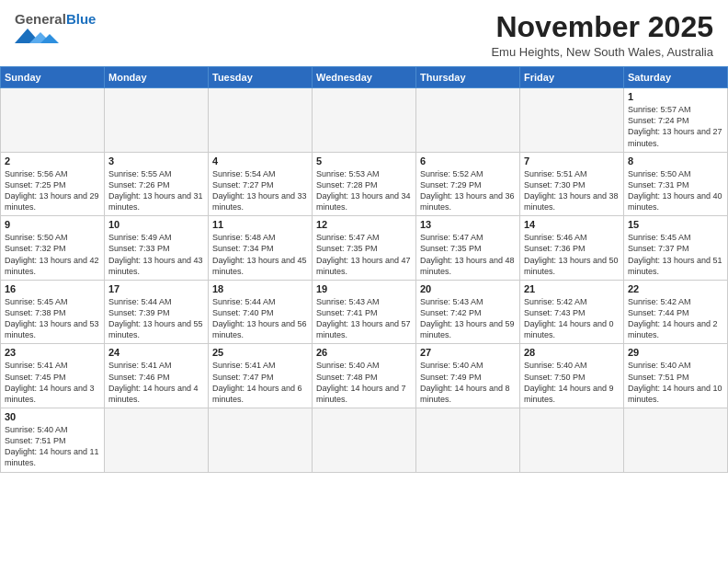 The width and height of the screenshot is (728, 563). What do you see at coordinates (260, 318) in the screenshot?
I see `day-info: Sunrise: 5:44 AMSunset: 7:40 PMDaylight:…` at bounding box center [260, 318].